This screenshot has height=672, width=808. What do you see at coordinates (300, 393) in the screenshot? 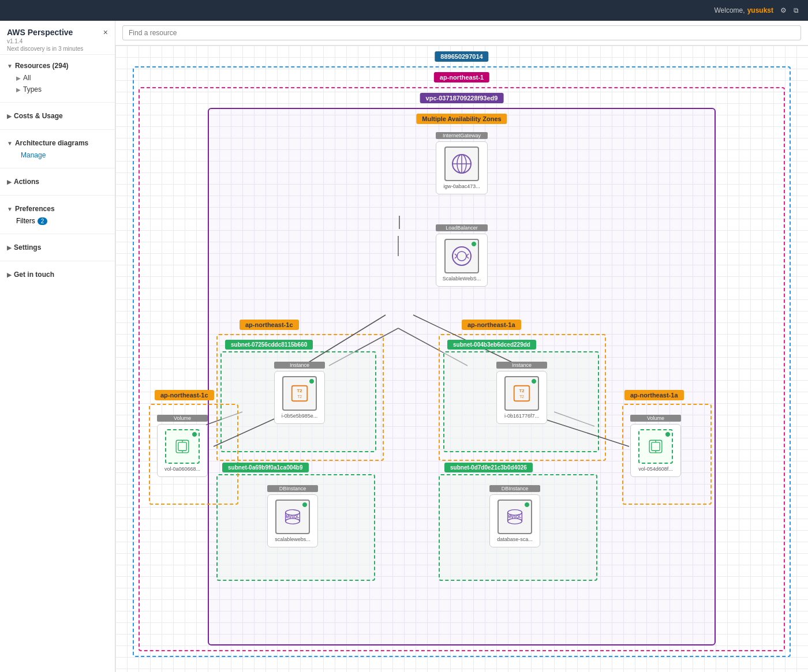
I see `instance-1c-icon: T2 T2` at bounding box center [300, 393].